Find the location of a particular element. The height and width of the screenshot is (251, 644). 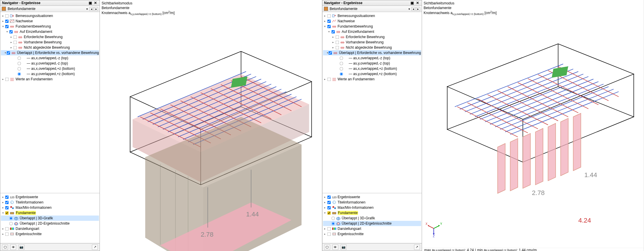

tree-item-vor-bew: ▸Vorhandene Bewehrung is located at coordinates (372, 42).